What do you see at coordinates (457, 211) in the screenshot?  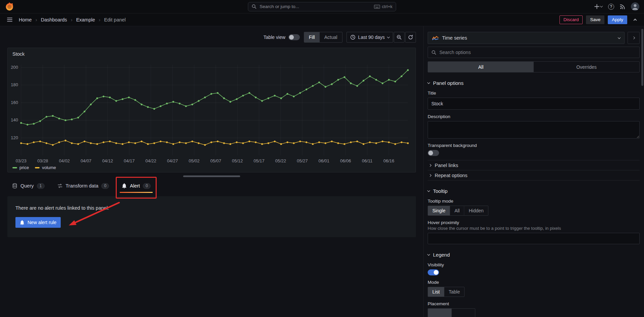 I see `tooltip-mode-all: All` at bounding box center [457, 211].